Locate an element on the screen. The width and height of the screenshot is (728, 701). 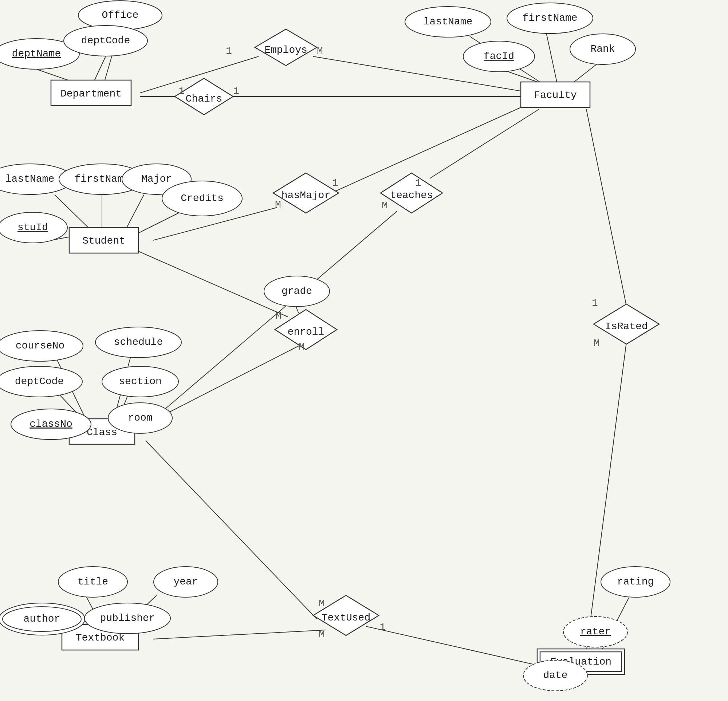
deptcode-cls-label: deptCode is located at coordinates (39, 382).